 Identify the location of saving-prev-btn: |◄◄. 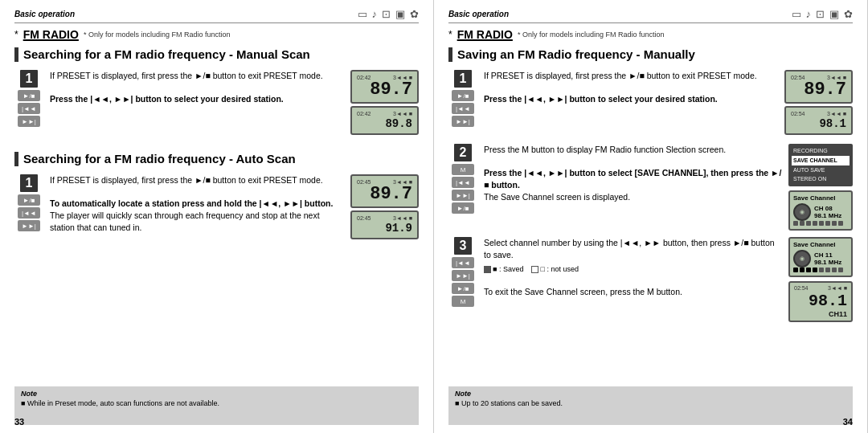
(463, 108).